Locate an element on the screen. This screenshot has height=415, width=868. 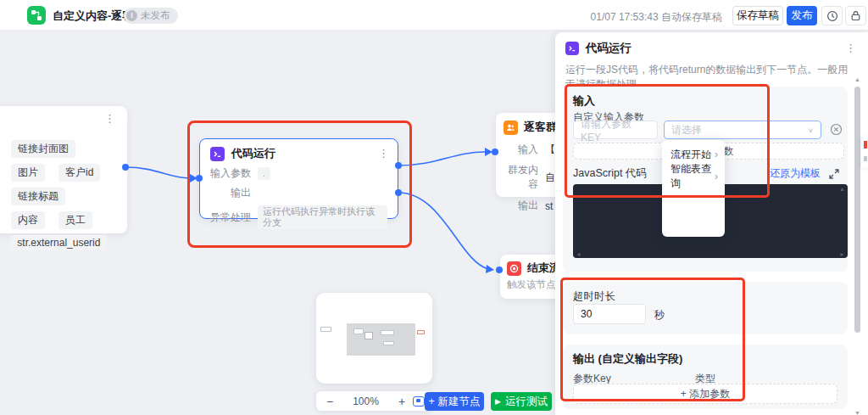
row-label: 输入参数 is located at coordinates (231, 173).